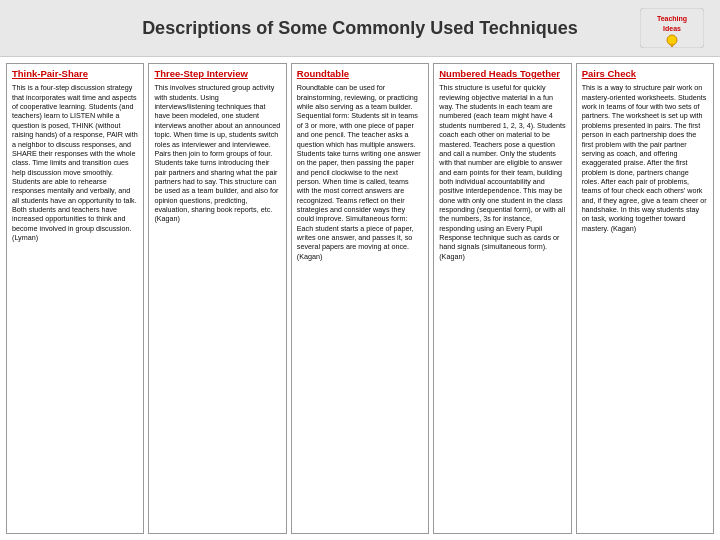  What do you see at coordinates (645, 74) in the screenshot?
I see `column-title-pairs-check: Pairs Check` at bounding box center [645, 74].